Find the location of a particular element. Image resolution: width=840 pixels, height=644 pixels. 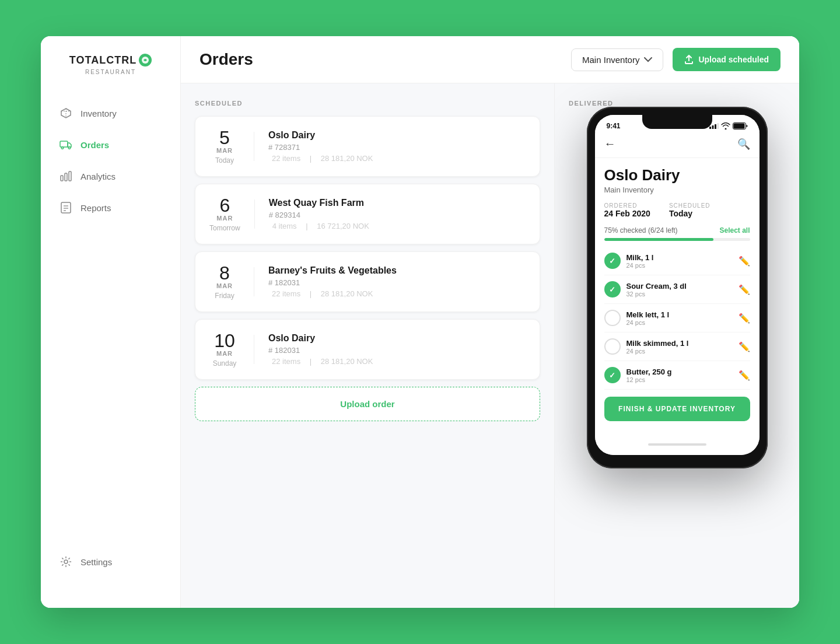

logo-icon is located at coordinates (145, 60).